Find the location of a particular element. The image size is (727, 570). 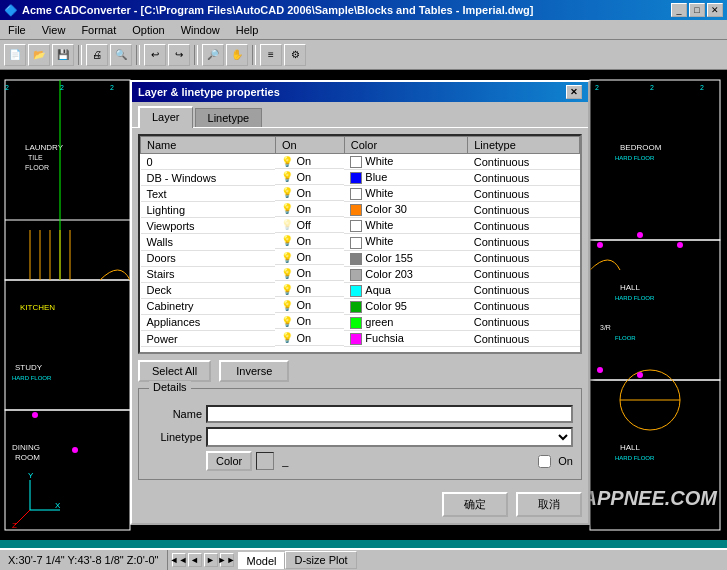

inverse-button: Inverse is located at coordinates (254, 371).